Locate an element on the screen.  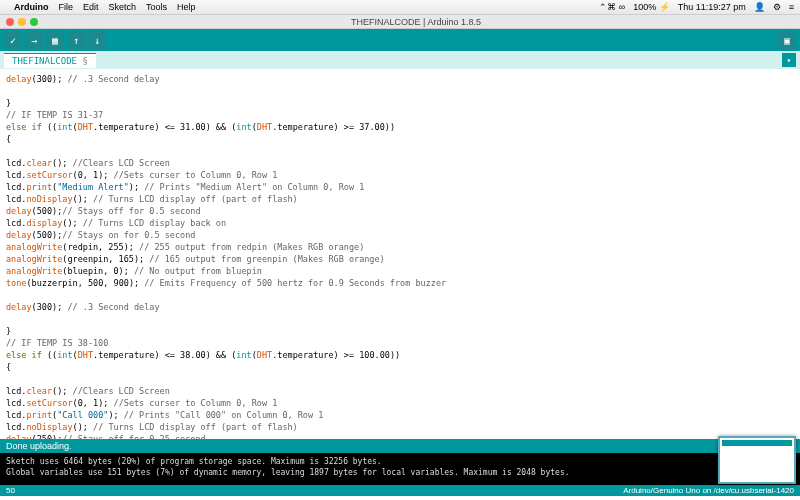
tab-suffix: § is located at coordinates (84, 61).